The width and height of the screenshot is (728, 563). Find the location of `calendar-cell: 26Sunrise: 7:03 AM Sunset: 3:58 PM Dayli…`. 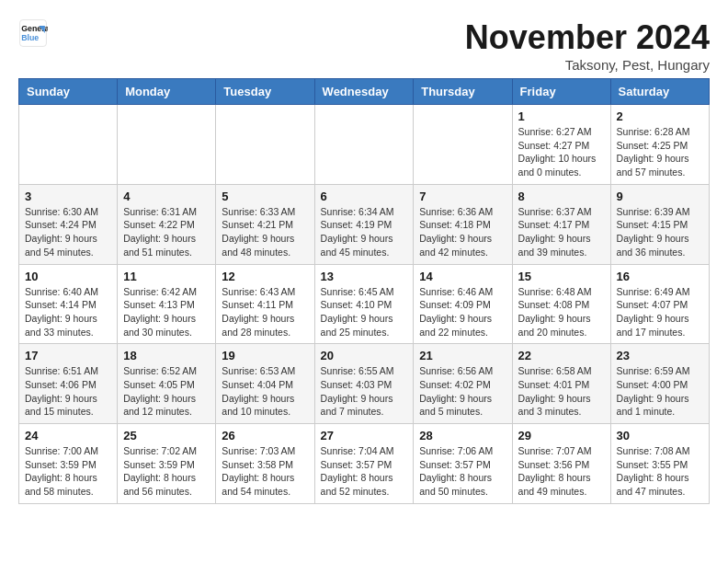

calendar-cell: 26Sunrise: 7:03 AM Sunset: 3:58 PM Dayli… is located at coordinates (265, 464).